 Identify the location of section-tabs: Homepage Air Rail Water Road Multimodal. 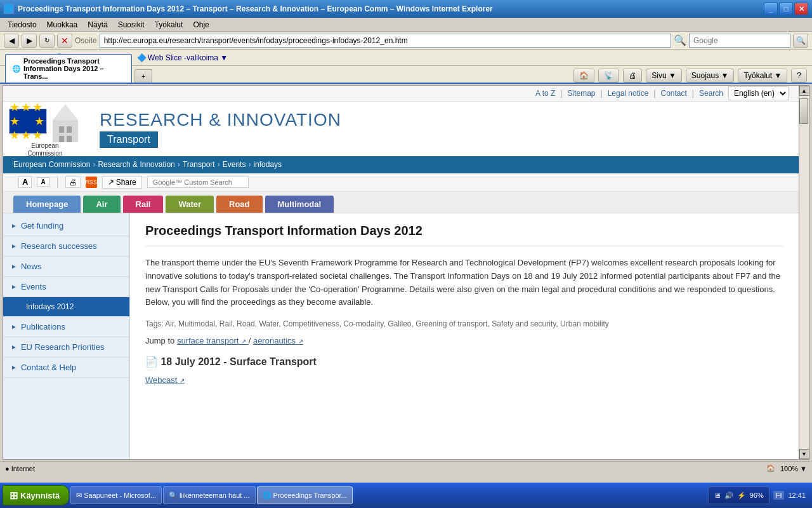
(401, 203).